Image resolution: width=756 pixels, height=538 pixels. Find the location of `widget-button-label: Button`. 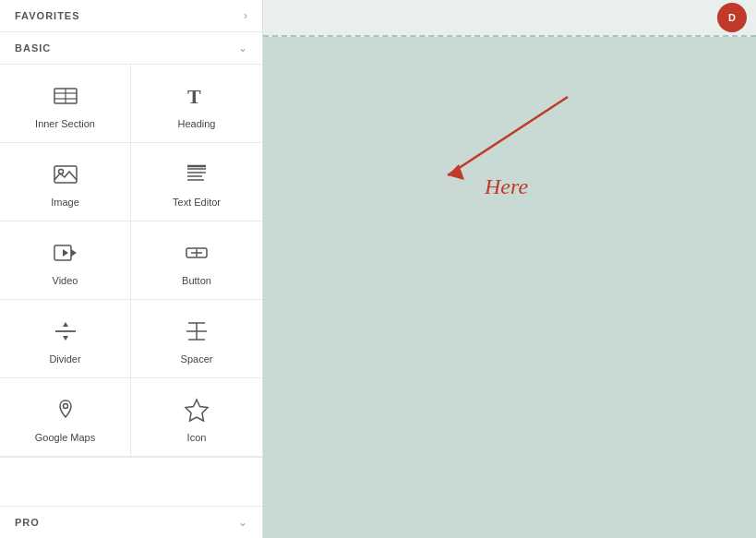

widget-button-label: Button is located at coordinates (197, 281).